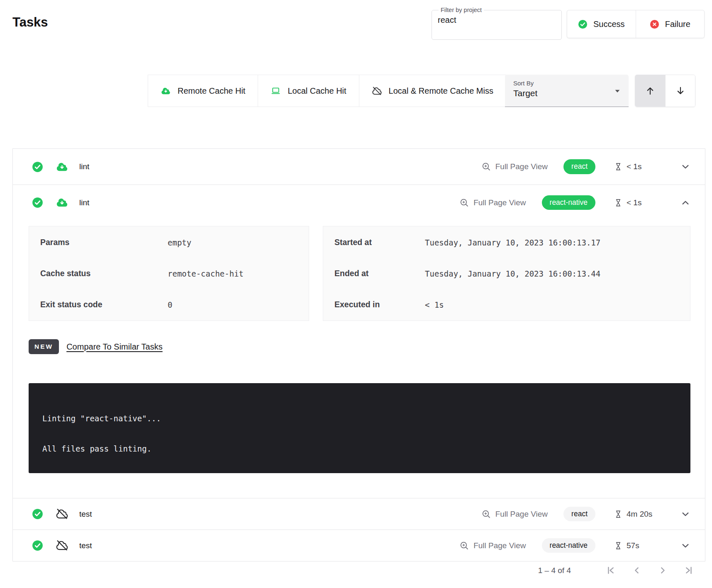 The image size is (712, 588). Describe the element at coordinates (670, 24) in the screenshot. I see `failure-filter-button: Failure` at that location.